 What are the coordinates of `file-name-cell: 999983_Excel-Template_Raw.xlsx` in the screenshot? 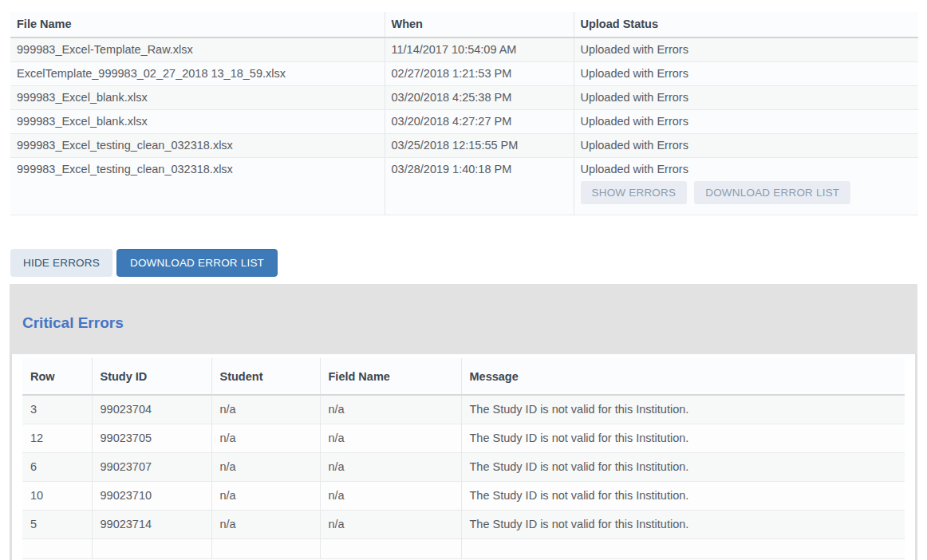 It's located at (198, 49).